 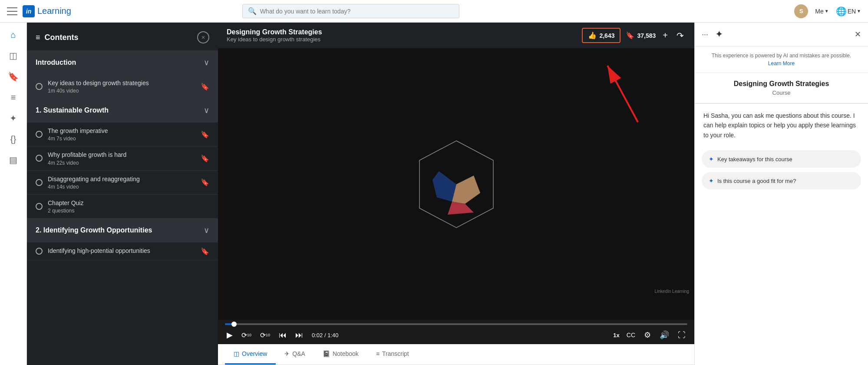 I want to click on ai-suggestion-takeaways: ✦ Key takeaways for this course, so click(x=782, y=159).